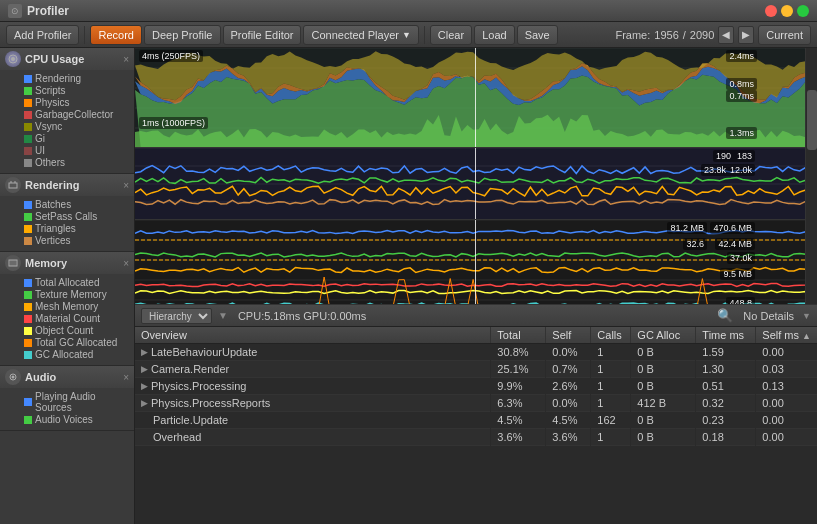 The width and height of the screenshot is (817, 524). Describe the element at coordinates (67, 185) in the screenshot. I see `rendering-header: Rendering ×` at that location.